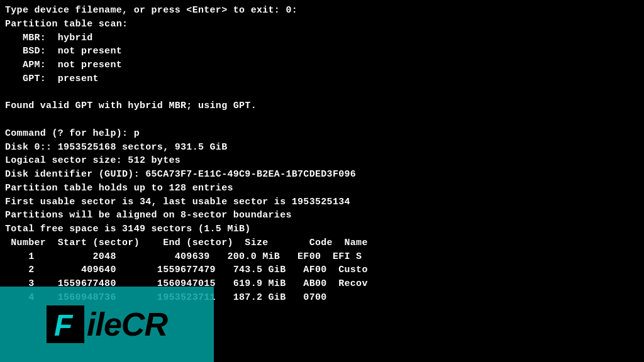 The image size is (644, 362). Describe the element at coordinates (322, 189) in the screenshot. I see `terminal-line: Partition table holds up to 128 entries` at that location.